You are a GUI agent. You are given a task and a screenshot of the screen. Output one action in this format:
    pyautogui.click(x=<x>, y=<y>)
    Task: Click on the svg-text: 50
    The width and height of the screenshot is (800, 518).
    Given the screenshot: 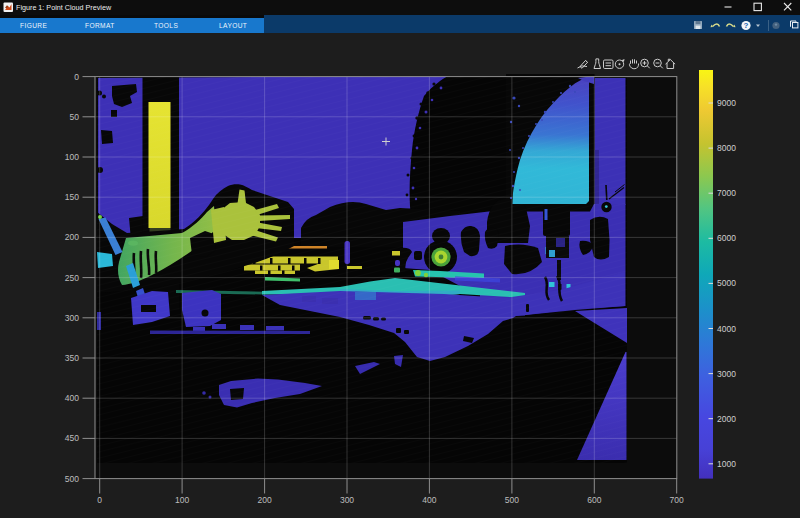 What is the action you would take?
    pyautogui.click(x=75, y=117)
    